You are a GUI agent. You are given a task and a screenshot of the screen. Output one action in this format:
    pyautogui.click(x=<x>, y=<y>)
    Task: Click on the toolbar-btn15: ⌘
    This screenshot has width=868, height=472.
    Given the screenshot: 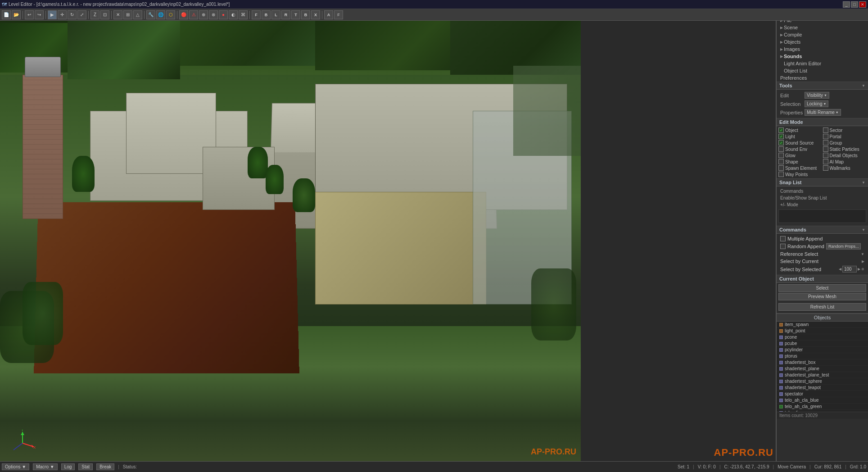 What is the action you would take?
    pyautogui.click(x=243, y=15)
    